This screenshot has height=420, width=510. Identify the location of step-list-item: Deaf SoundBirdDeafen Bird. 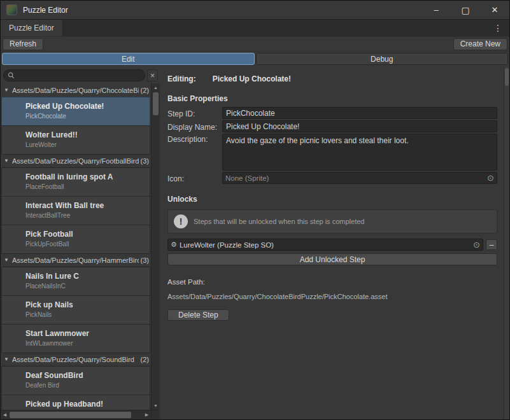
(76, 381).